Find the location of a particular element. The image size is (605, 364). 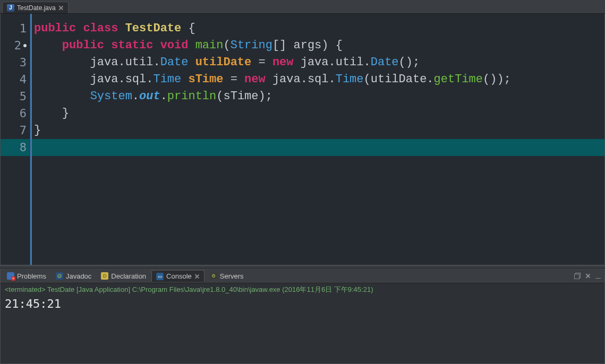

problems-icon is located at coordinates (11, 276).